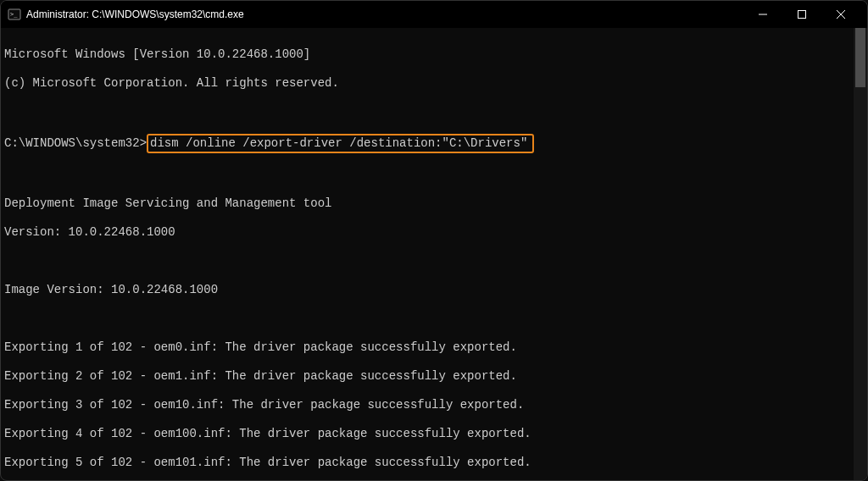  What do you see at coordinates (434, 14) in the screenshot?
I see `titlebar: >_ Administrator: C:\WINDOWS\system32\cm…` at bounding box center [434, 14].